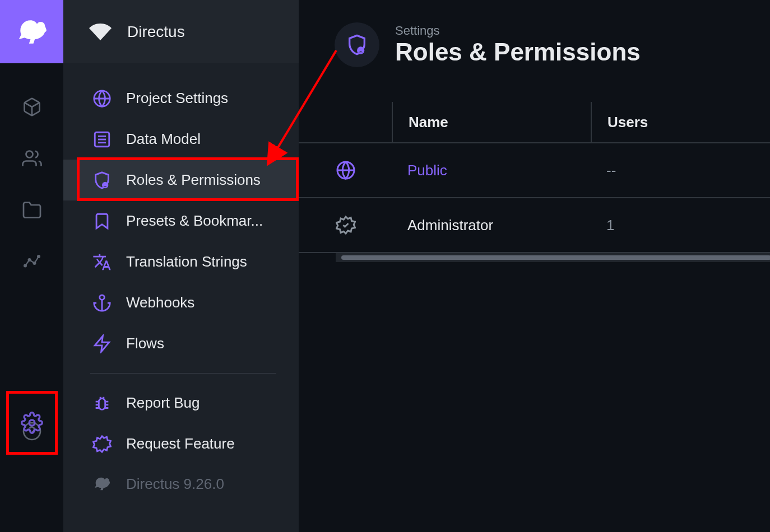 The height and width of the screenshot is (532, 770). What do you see at coordinates (518, 31) in the screenshot?
I see `breadcrumb: Settings` at bounding box center [518, 31].